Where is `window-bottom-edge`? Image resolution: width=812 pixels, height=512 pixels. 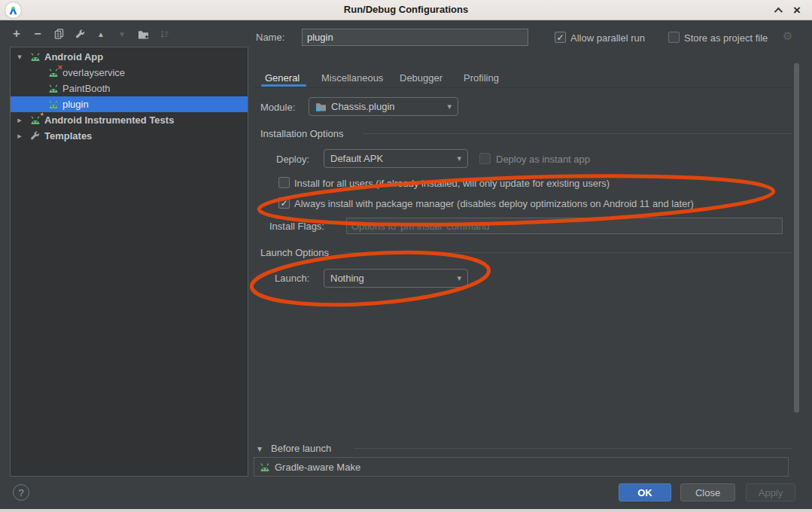
window-bottom-edge is located at coordinates (406, 510).